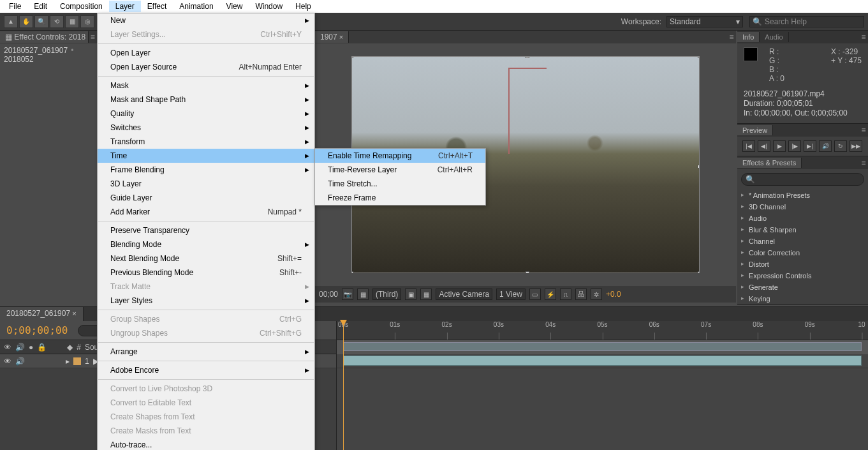  What do you see at coordinates (206, 198) in the screenshot?
I see `menu-item-guide-layer: Guide Layer` at bounding box center [206, 198].